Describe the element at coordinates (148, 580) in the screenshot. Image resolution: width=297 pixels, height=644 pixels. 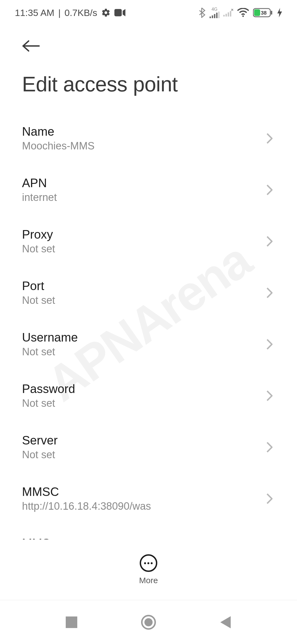
I see `more-label: More` at that location.